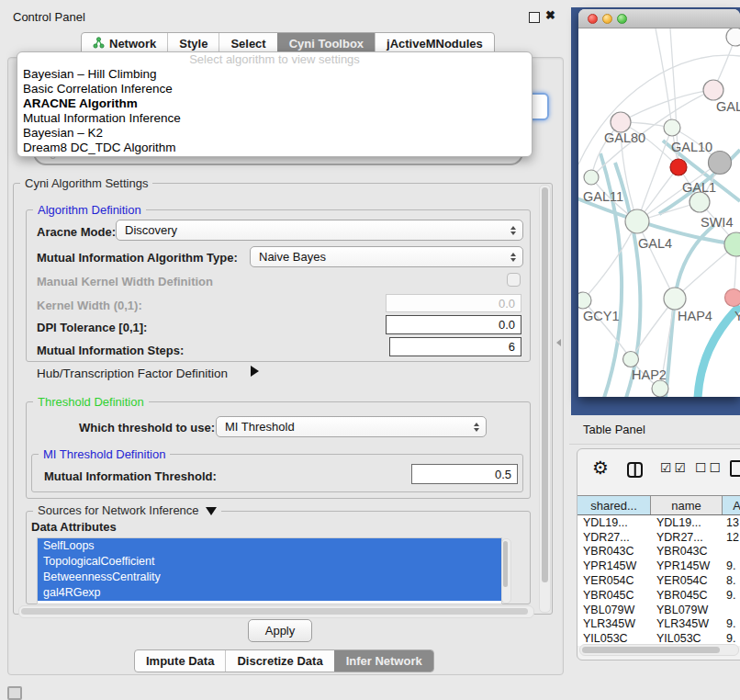 The image size is (740, 700). What do you see at coordinates (659, 552) in the screenshot?
I see `table-row: YBR043CYBR043C` at bounding box center [659, 552].